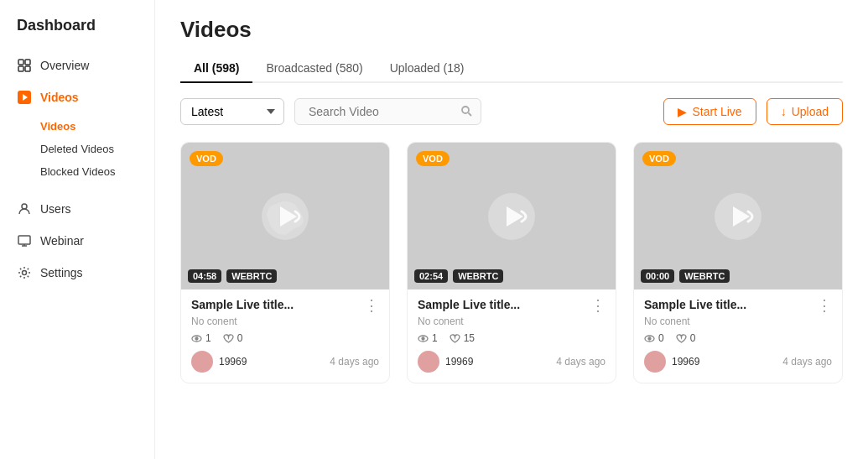  Describe the element at coordinates (354, 362) in the screenshot. I see `time-ago-1: 4 days ago` at that location.